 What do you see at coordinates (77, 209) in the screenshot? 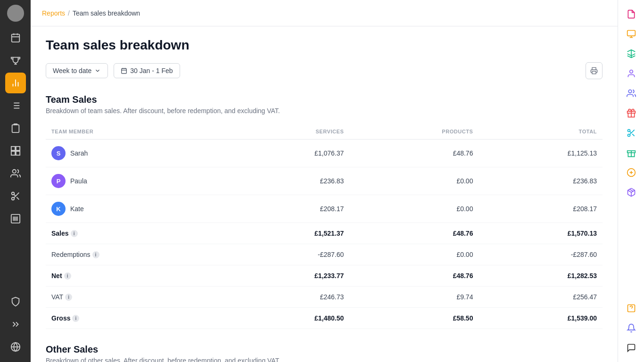
I see `member-name: Kate` at bounding box center [77, 209].